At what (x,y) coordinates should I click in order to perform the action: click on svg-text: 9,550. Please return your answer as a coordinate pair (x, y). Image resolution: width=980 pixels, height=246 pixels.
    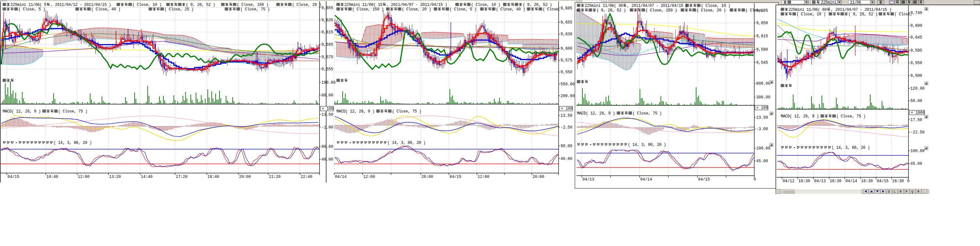
    Looking at the image, I should click on (916, 63).